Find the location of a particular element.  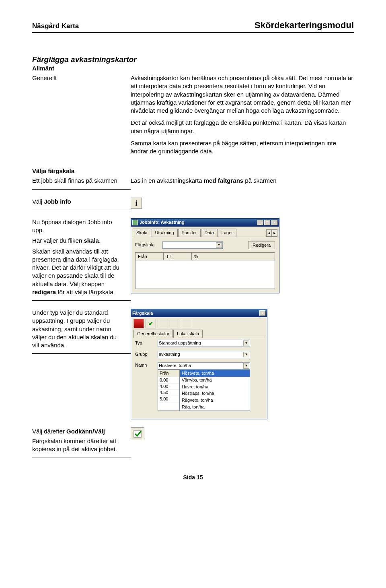

toolbar-flag-red-icon is located at coordinates (139, 324).